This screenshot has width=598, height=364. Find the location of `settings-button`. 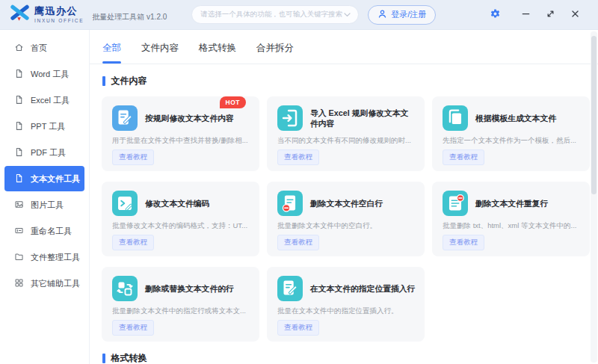

settings-button is located at coordinates (495, 15).